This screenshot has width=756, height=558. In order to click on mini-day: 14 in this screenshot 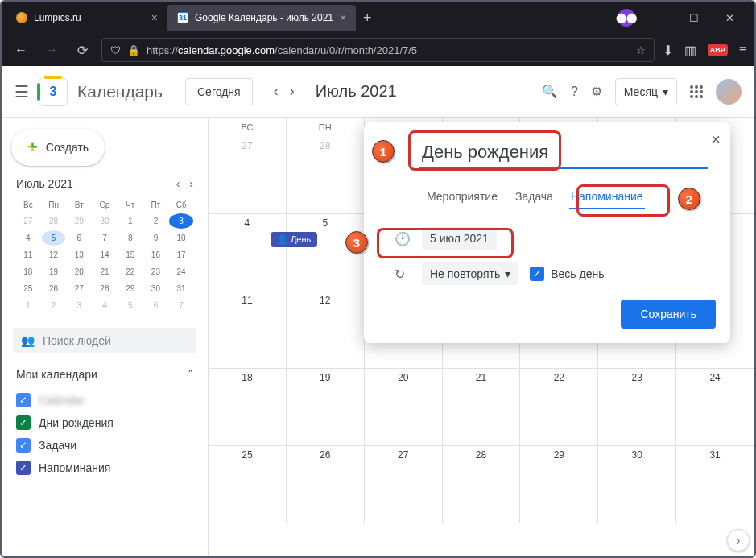, I will do `click(105, 254)`.